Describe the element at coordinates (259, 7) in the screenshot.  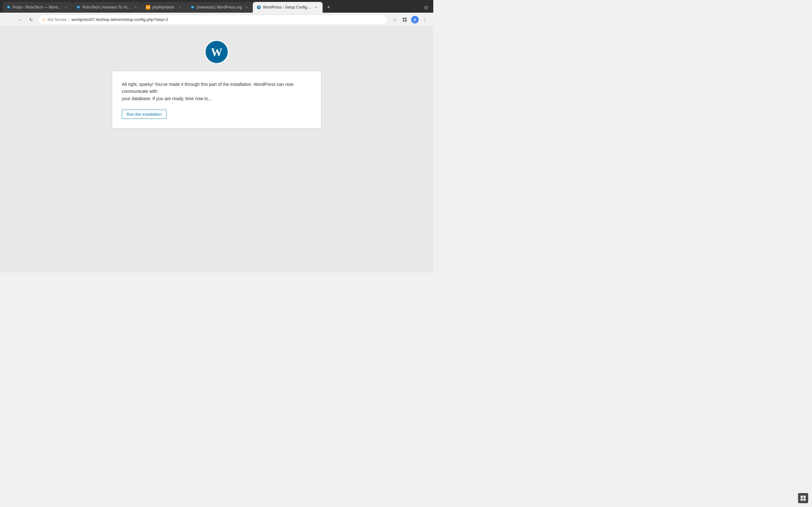
I see `tab-favicon-5: W` at that location.